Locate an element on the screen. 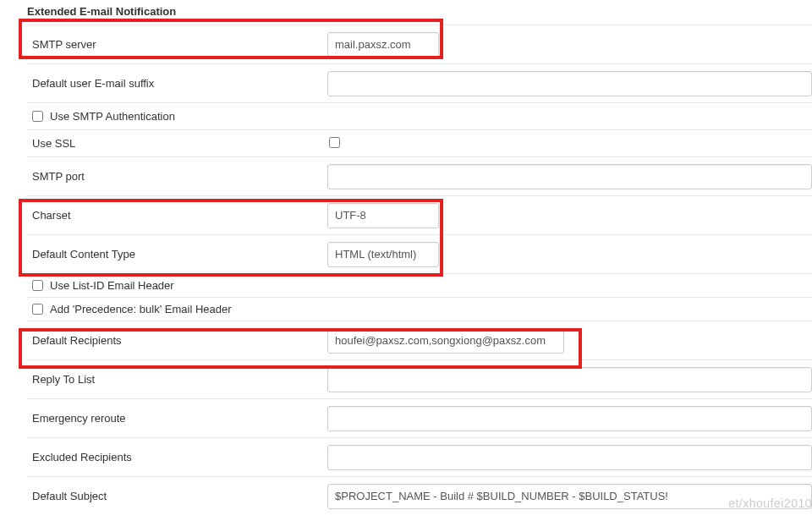 The height and width of the screenshot is (532, 812). input-default-recipients is located at coordinates (446, 341).